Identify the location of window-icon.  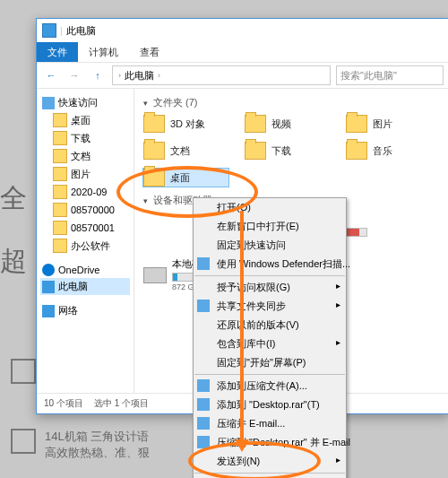
(49, 30).